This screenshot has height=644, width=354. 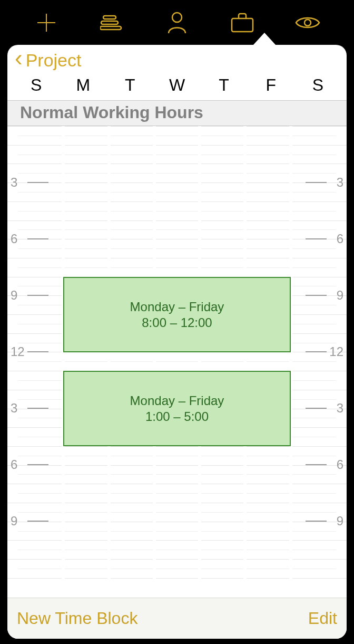 I want to click on panel-header: ‹ Project, so click(x=177, y=60).